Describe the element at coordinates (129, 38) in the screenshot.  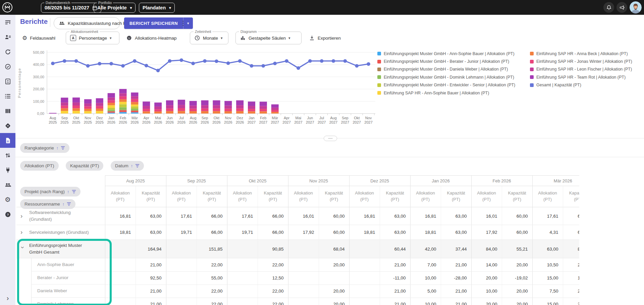
I see `heatmap-mask-icon` at that location.